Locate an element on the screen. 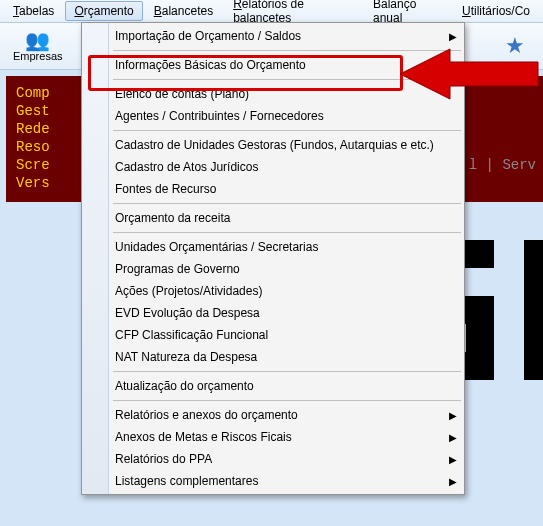 This screenshot has height=526, width=543. menu-orcamento: Orçamento is located at coordinates (104, 11).